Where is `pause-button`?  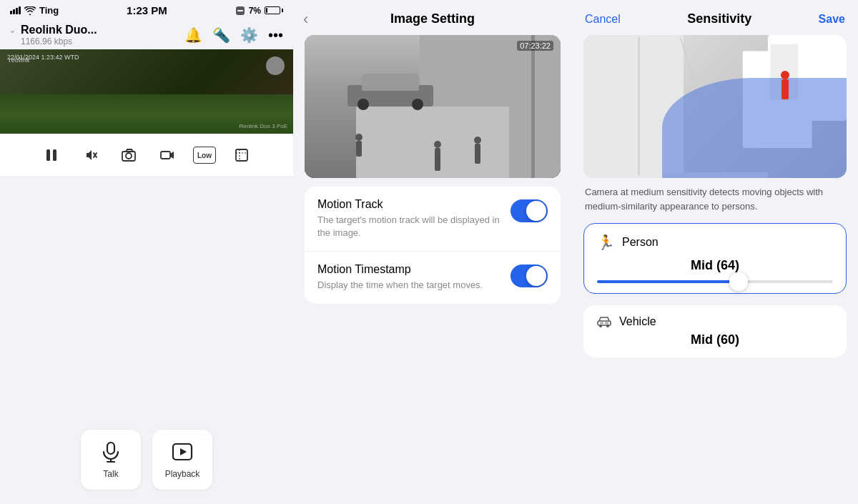
pause-button is located at coordinates (51, 155).